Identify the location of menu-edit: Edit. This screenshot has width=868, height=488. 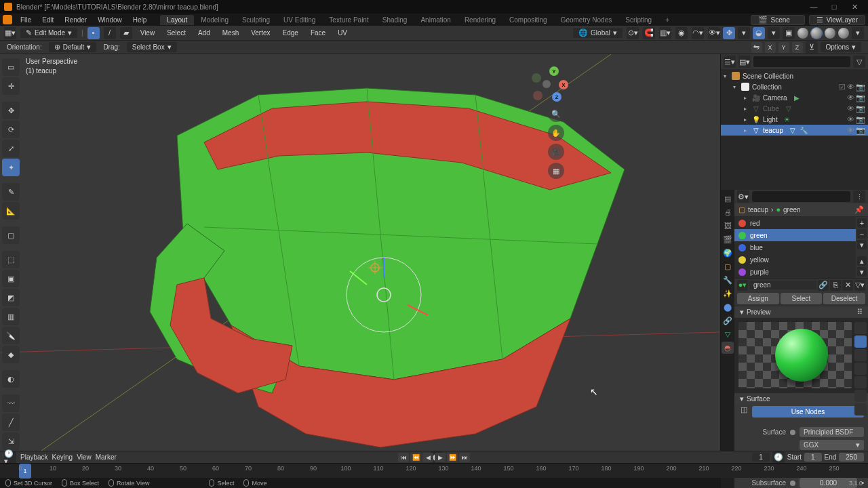
(47, 20).